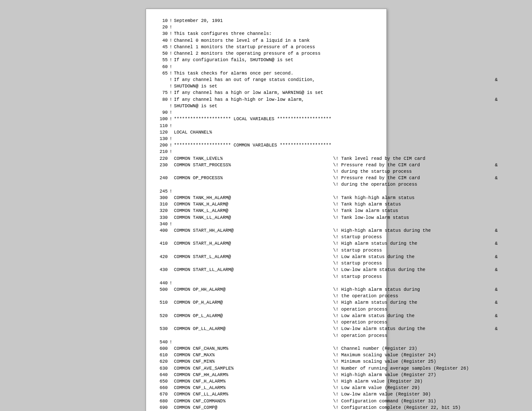 This screenshot has width=532, height=411. I want to click on line-number: 600, so click(164, 349).